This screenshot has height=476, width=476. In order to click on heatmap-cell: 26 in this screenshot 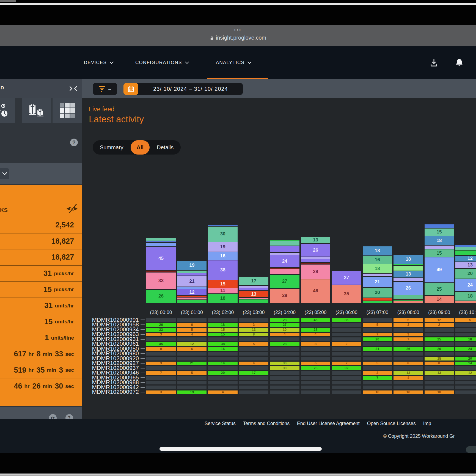, I will do `click(316, 368)`.